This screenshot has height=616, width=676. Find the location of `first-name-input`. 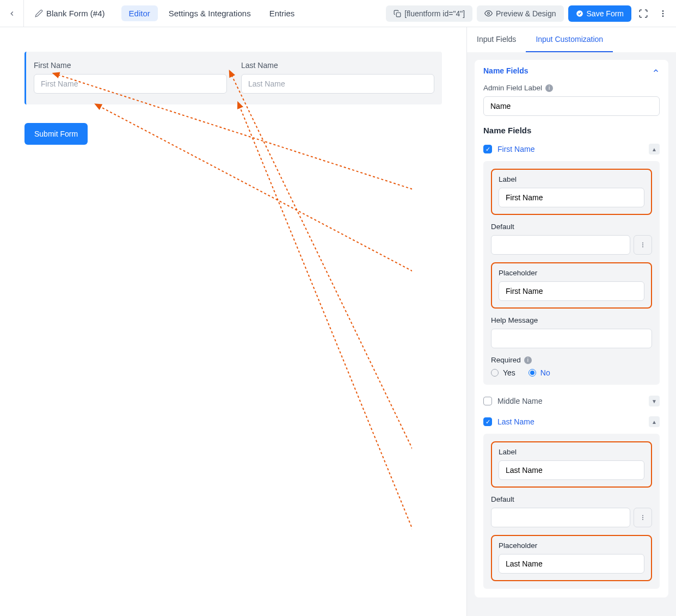

first-name-input is located at coordinates (131, 84).